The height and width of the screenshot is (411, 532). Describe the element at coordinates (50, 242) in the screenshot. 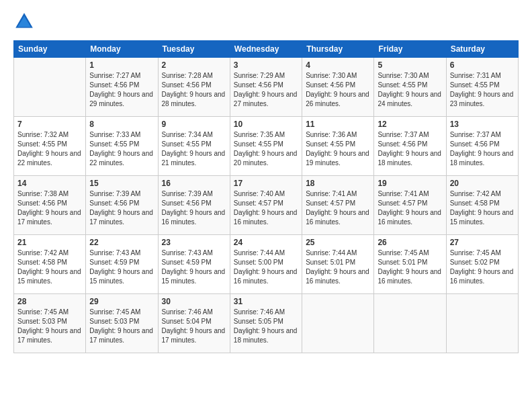

I see `day-number: 21` at that location.